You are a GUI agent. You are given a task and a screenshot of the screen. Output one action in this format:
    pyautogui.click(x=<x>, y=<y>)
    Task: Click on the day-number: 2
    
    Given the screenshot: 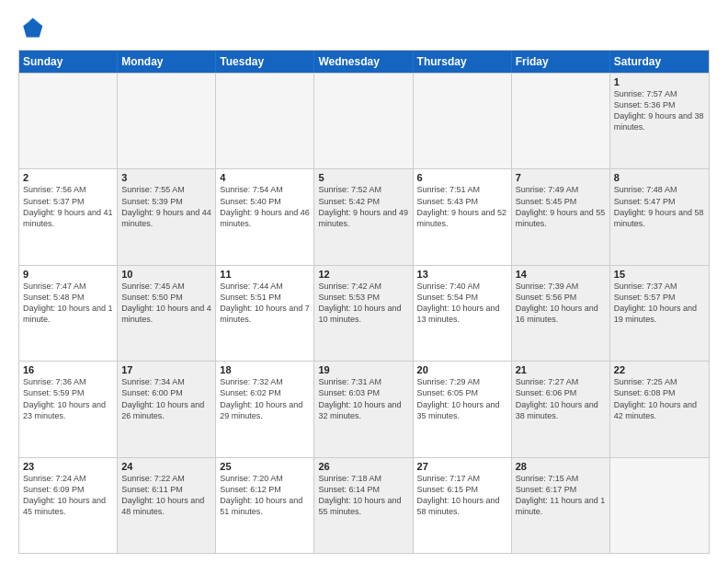 What is the action you would take?
    pyautogui.click(x=68, y=178)
    